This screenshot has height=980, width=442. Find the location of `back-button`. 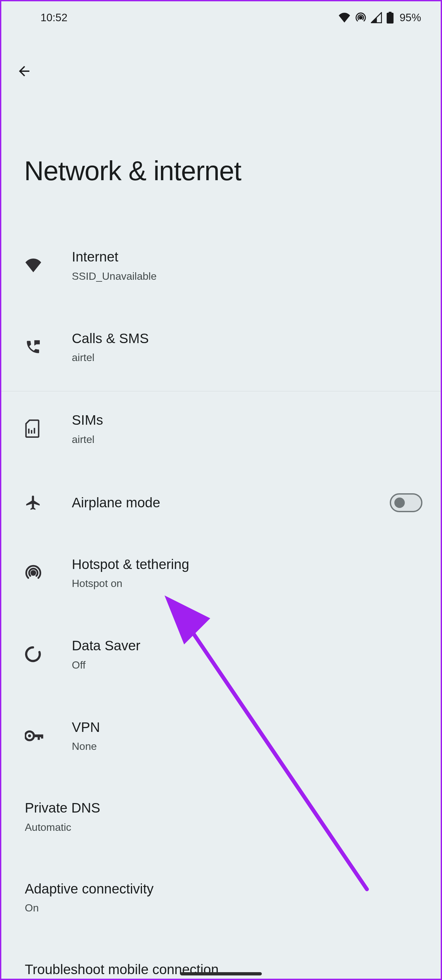

back-button is located at coordinates (24, 71).